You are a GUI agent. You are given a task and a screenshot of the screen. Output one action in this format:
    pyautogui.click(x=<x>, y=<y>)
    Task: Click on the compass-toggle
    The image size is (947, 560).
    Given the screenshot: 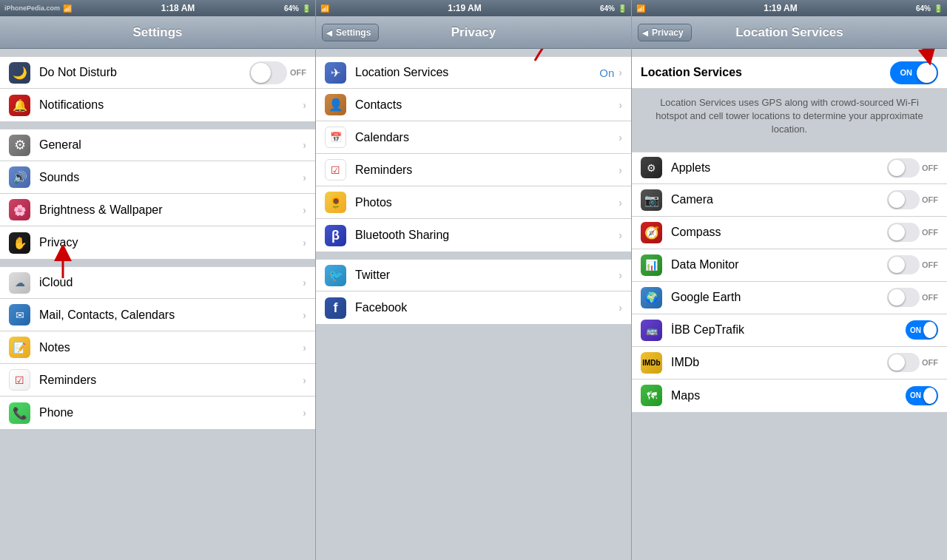 What is the action you would take?
    pyautogui.click(x=903, y=232)
    